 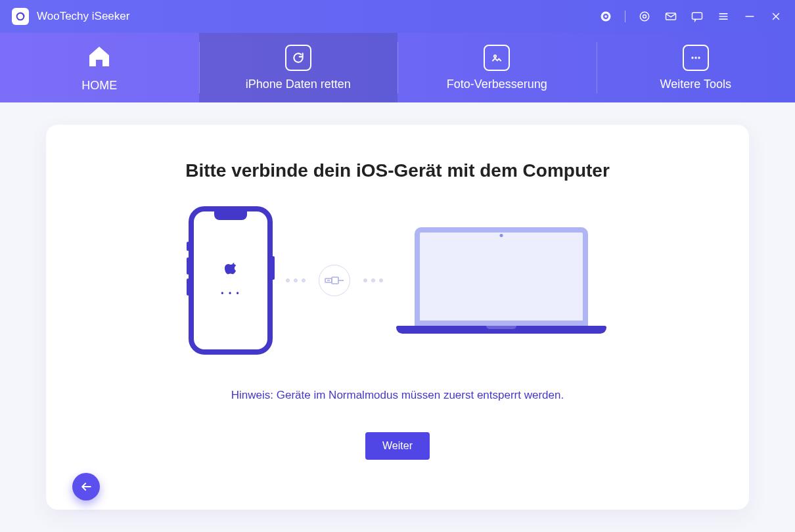 I want to click on usb-cable-icon, so click(x=334, y=280).